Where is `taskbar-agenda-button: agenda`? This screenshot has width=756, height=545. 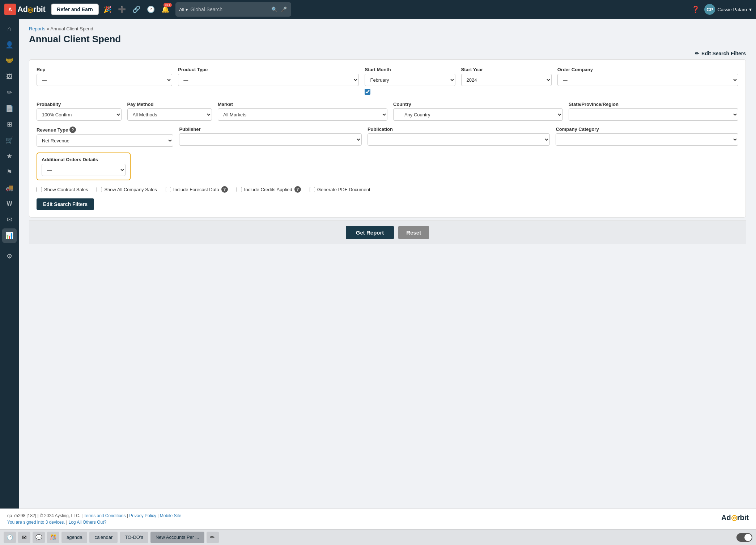
taskbar-agenda-button: agenda is located at coordinates (75, 537).